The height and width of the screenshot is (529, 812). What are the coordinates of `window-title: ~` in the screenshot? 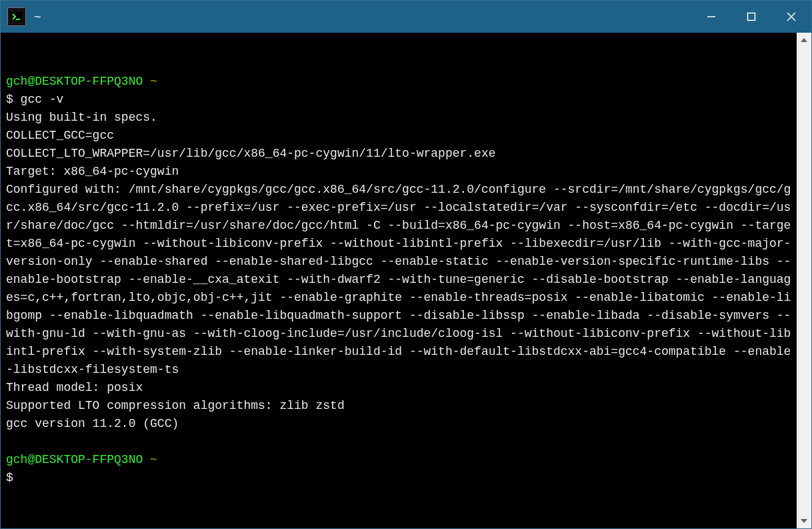 It's located at (37, 17).